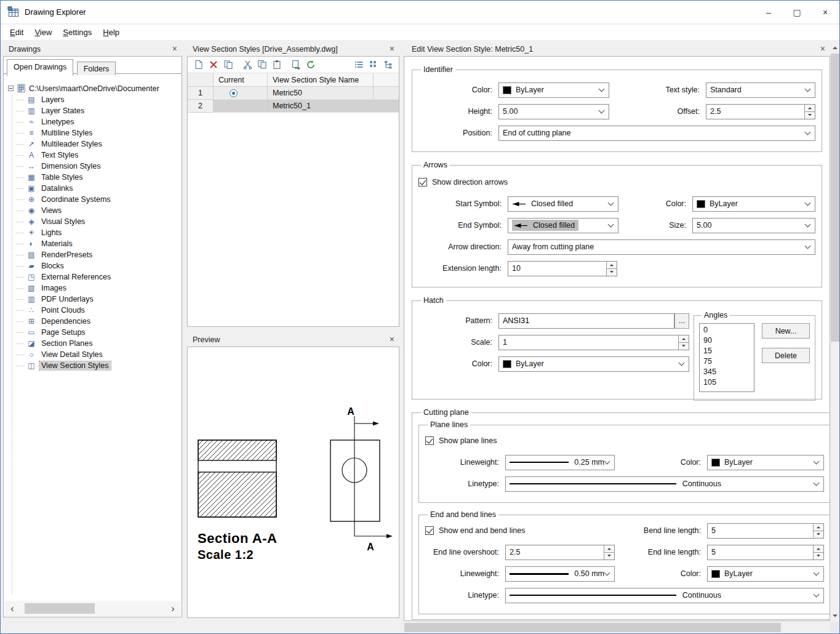 This screenshot has height=634, width=840. Describe the element at coordinates (423, 182) in the screenshot. I see `show-direction-arrows-checkbox` at that location.